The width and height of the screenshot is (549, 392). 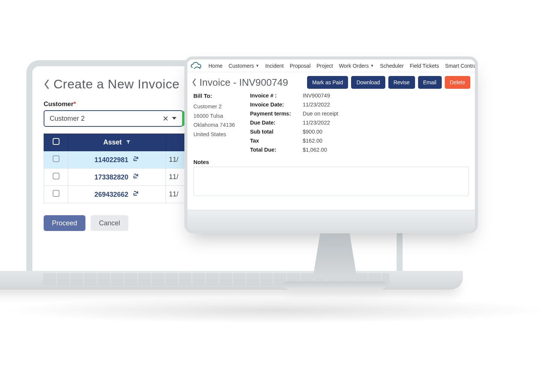 I want to click on header-asset: Asset, so click(x=117, y=143).